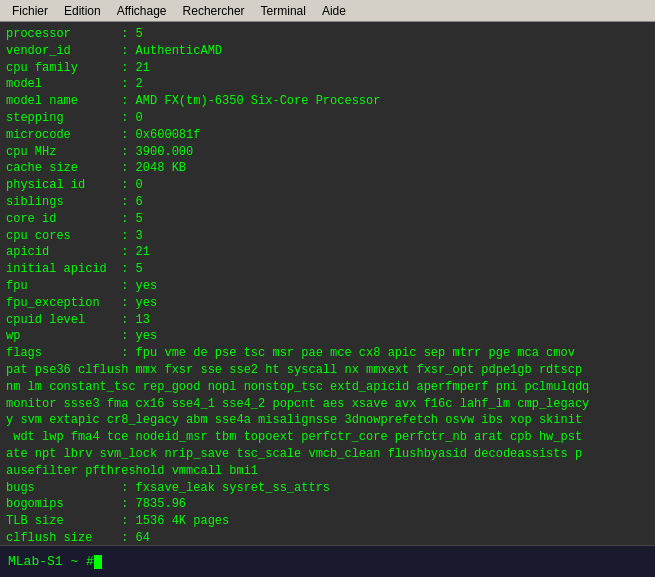  I want to click on status-bar: MLab-S1 ~ #, so click(328, 561).